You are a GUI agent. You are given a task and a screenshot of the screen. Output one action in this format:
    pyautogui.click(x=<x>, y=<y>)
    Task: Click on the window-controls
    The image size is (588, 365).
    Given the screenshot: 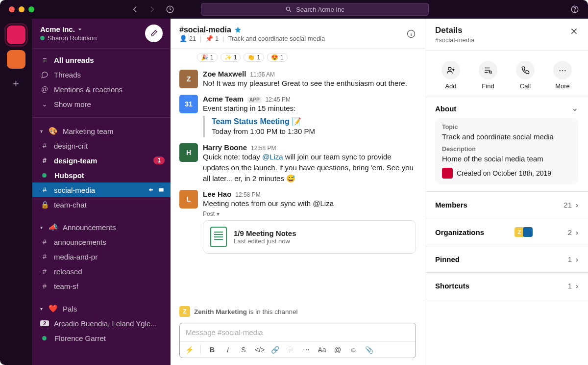 What is the action you would take?
    pyautogui.click(x=22, y=9)
    